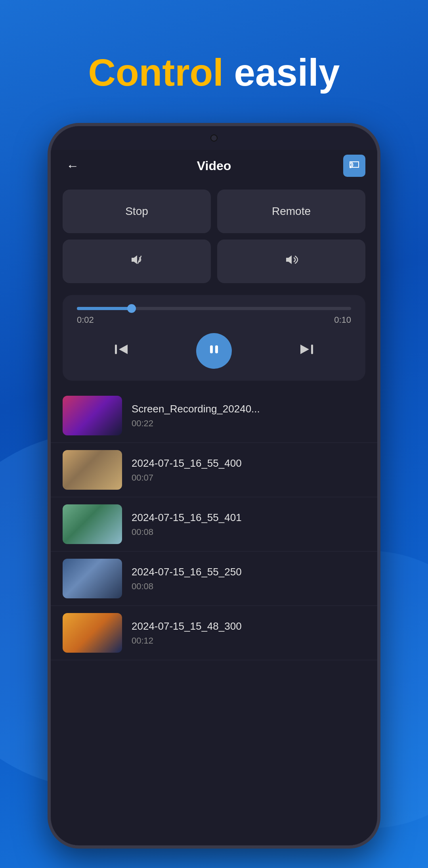 The image size is (428, 868). Describe the element at coordinates (137, 261) in the screenshot. I see `volume-down-icon` at that location.